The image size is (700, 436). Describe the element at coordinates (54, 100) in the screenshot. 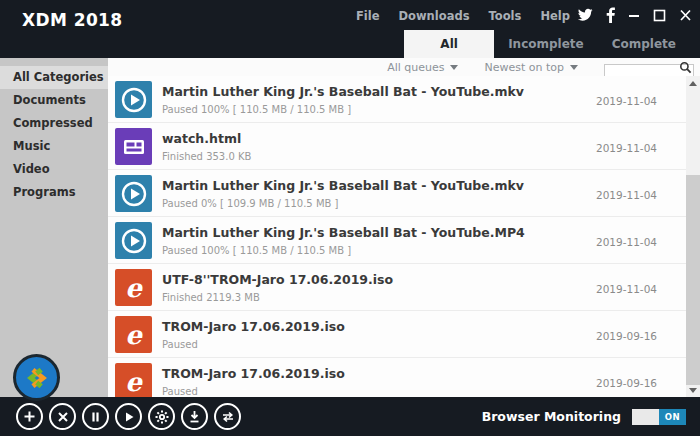

I see `sidebar-item: Documents` at that location.